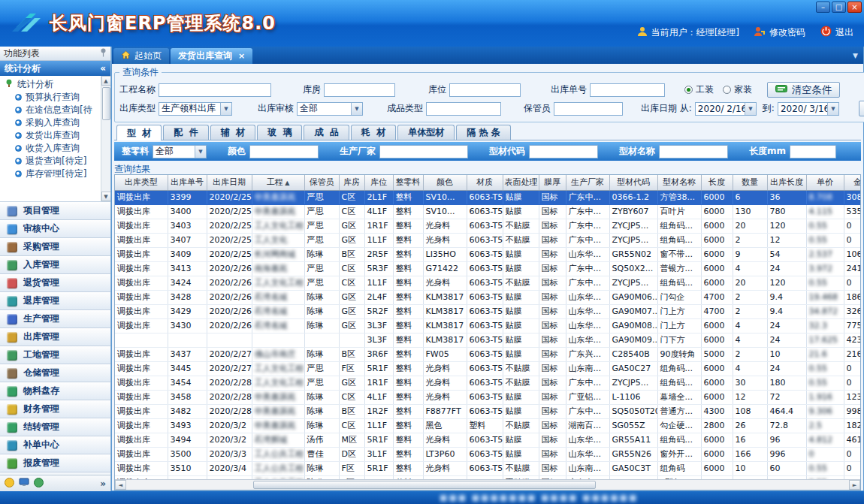 This screenshot has height=504, width=864. What do you see at coordinates (56, 409) in the screenshot?
I see `sidebar-module-item: 财务管理` at bounding box center [56, 409].